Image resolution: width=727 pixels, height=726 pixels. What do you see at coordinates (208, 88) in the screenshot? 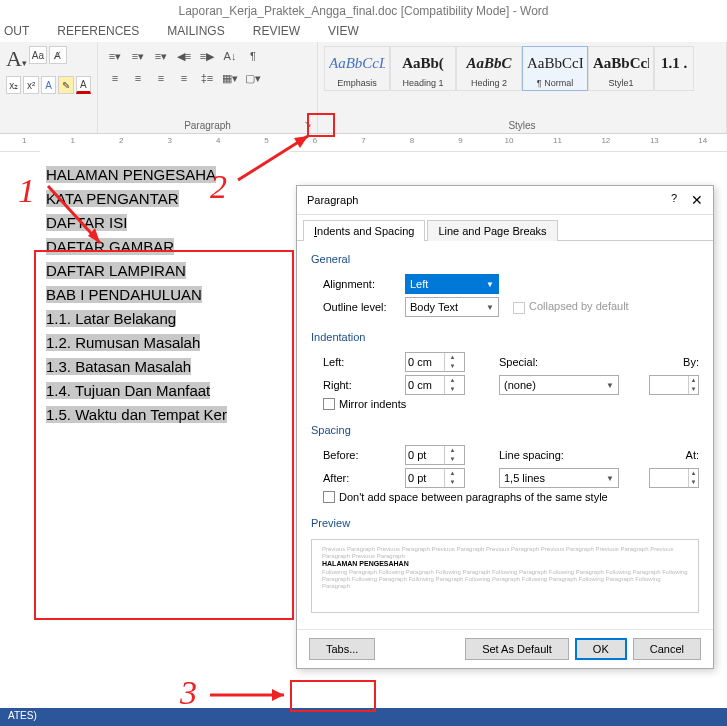
I see `paragraph-group: ≡▾ ≡▾ ≡▾ ◀≡ ≡▶ A↓ ¶ ≡ ≡ ≡ ≡ ‡≡ ▦▾ ▢▾ Par…` at bounding box center [208, 88].